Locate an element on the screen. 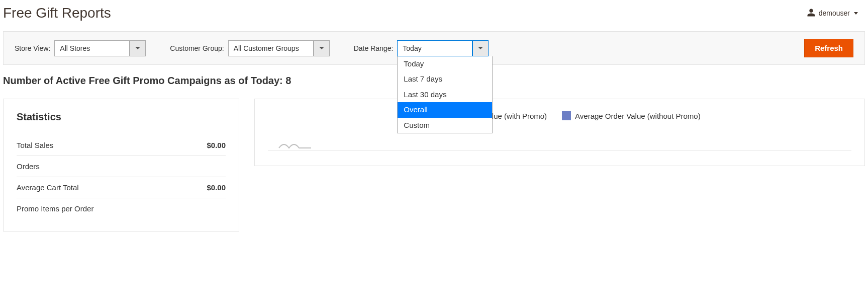 The width and height of the screenshot is (868, 307). legend-label: Average Order Value (without Promo) is located at coordinates (638, 116).